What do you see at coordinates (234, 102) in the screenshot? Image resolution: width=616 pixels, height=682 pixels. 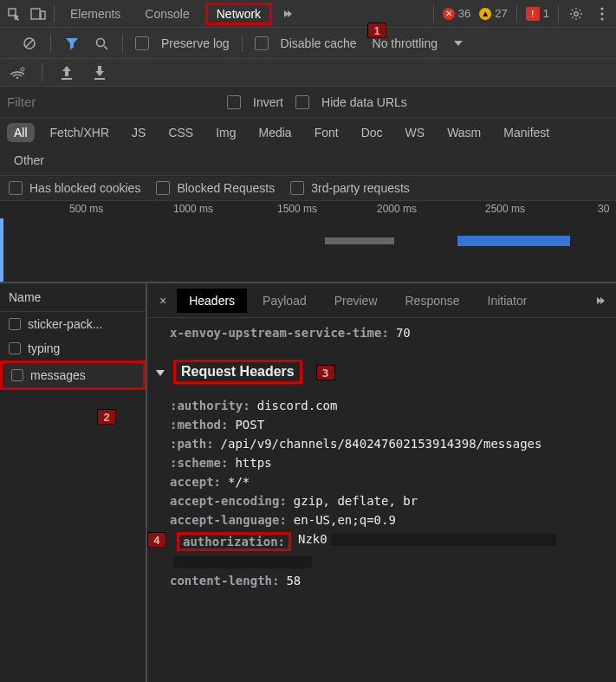 I see `invert-checkbox` at bounding box center [234, 102].